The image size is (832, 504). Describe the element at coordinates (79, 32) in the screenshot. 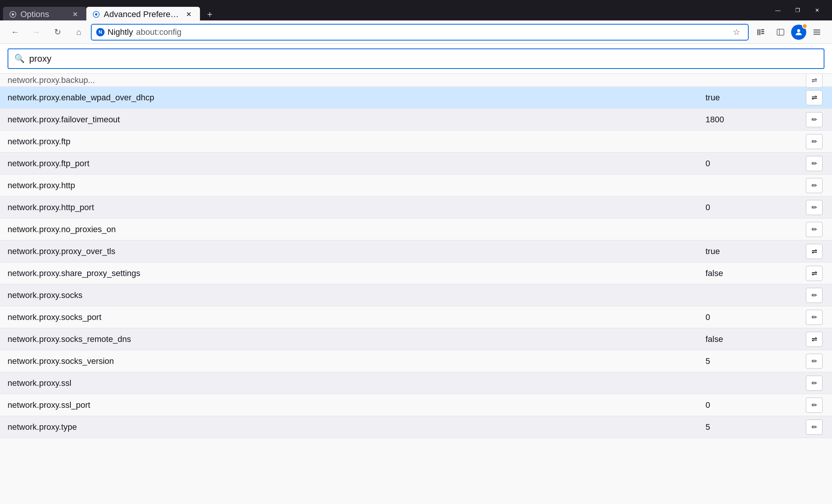

I see `home-button: ⌂` at that location.